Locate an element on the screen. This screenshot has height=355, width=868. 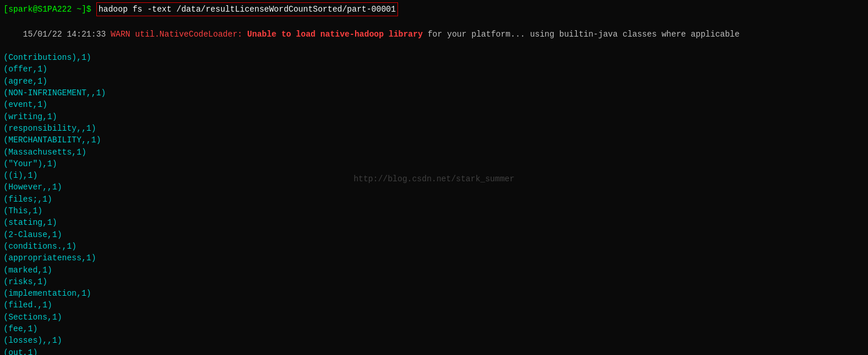
list-item: (2-Clause,1) is located at coordinates (434, 235).